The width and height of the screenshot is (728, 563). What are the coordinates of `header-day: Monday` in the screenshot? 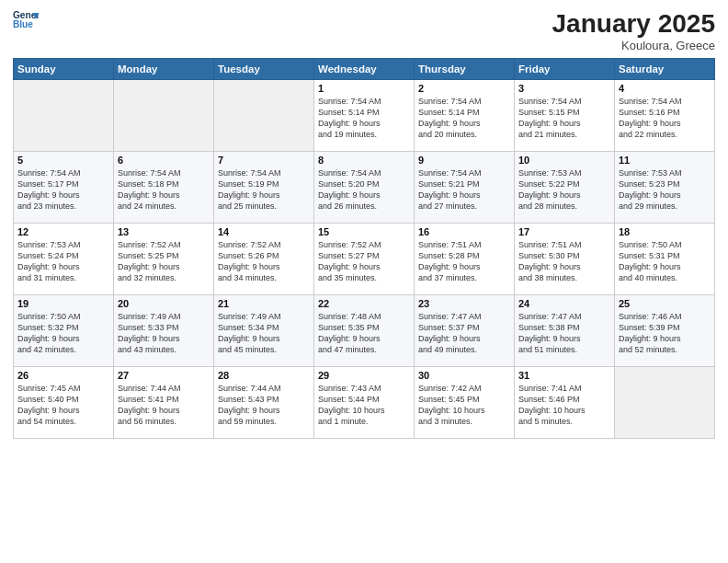 It's located at (164, 70).